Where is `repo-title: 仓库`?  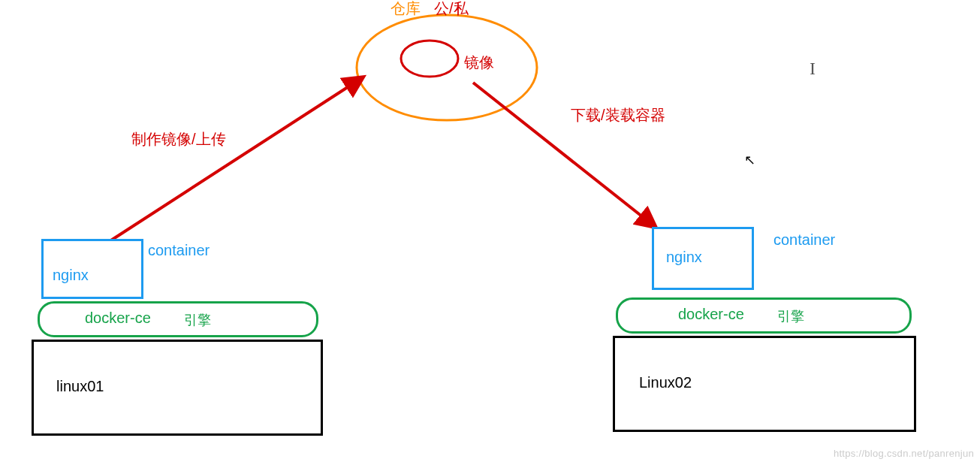
repo-title: 仓库 is located at coordinates (406, 9).